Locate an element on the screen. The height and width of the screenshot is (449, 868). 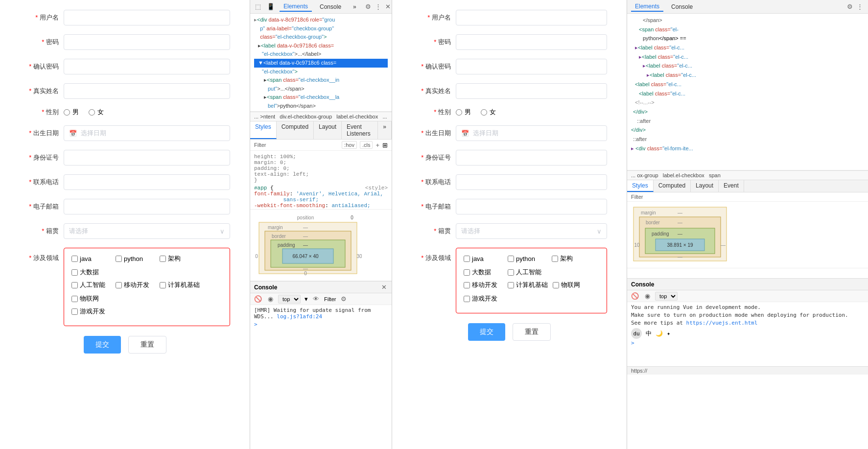
hometown-select: 请选择 ∨ is located at coordinates (147, 231).